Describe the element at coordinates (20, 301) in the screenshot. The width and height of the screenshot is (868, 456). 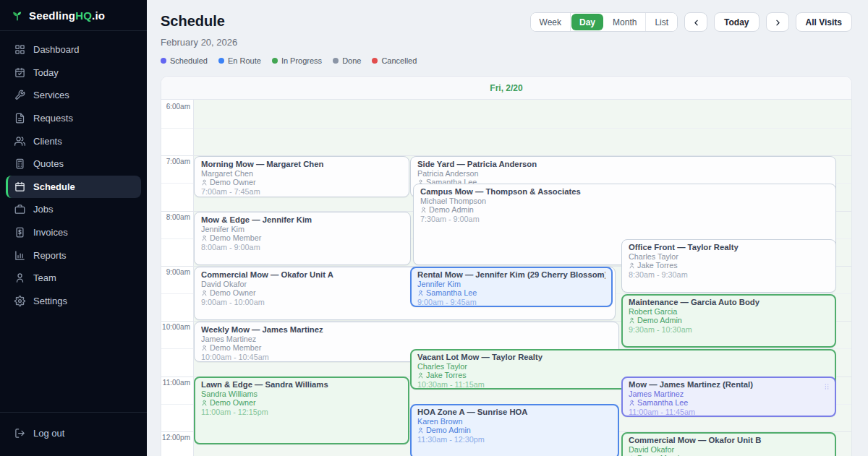
I see `settings-icon` at that location.